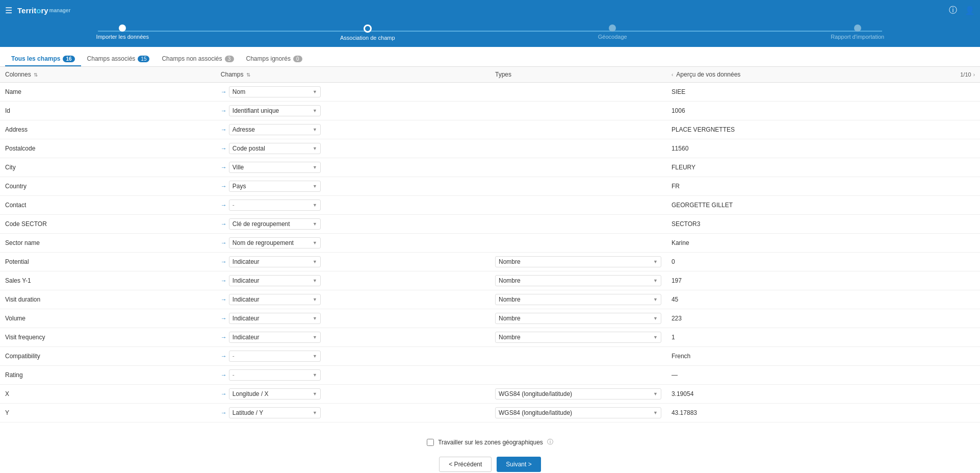 The width and height of the screenshot is (980, 473). Describe the element at coordinates (244, 130) in the screenshot. I see `champ-select-text: Adresse` at that location.